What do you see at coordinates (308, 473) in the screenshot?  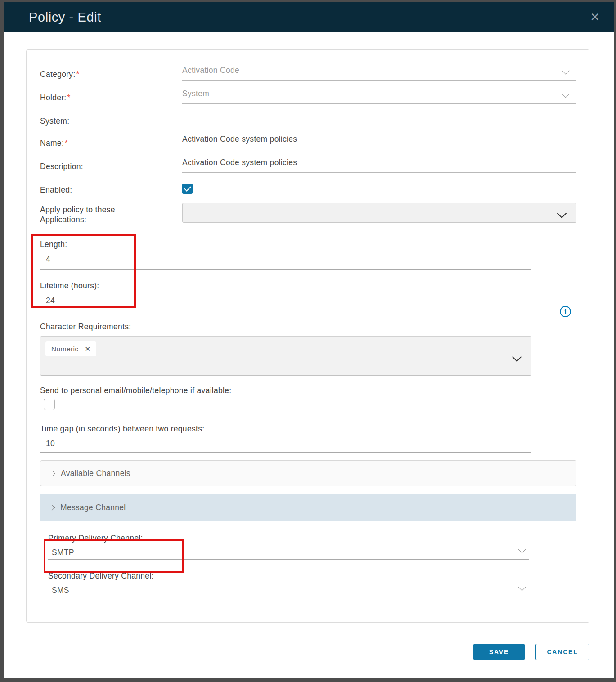 I see `accordion-available-channels: Available Channels` at bounding box center [308, 473].